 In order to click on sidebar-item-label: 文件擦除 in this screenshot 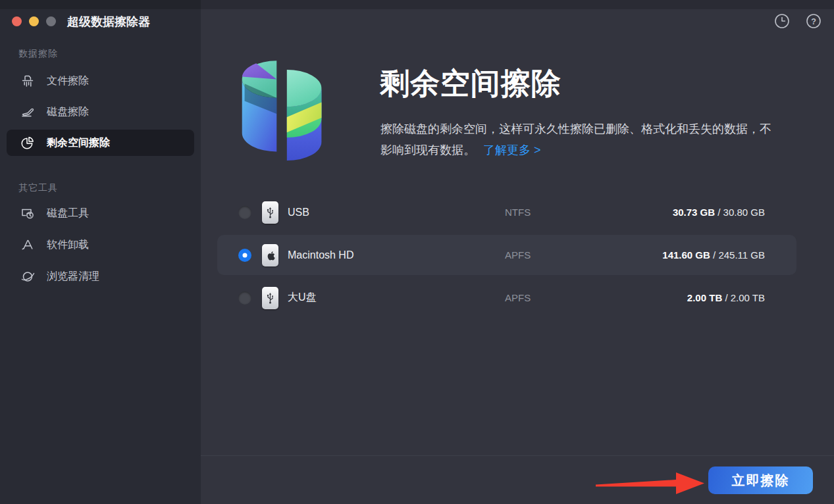, I will do `click(68, 82)`.